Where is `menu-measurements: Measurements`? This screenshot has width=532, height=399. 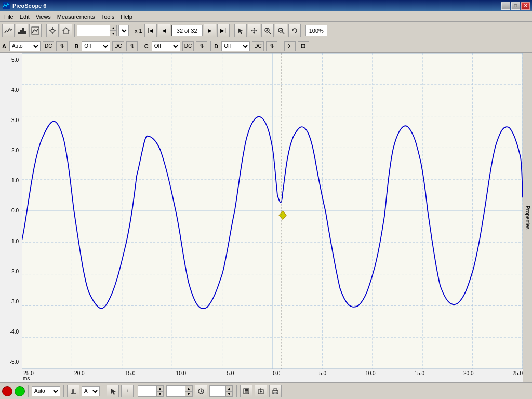
menu-measurements: Measurements is located at coordinates (76, 17).